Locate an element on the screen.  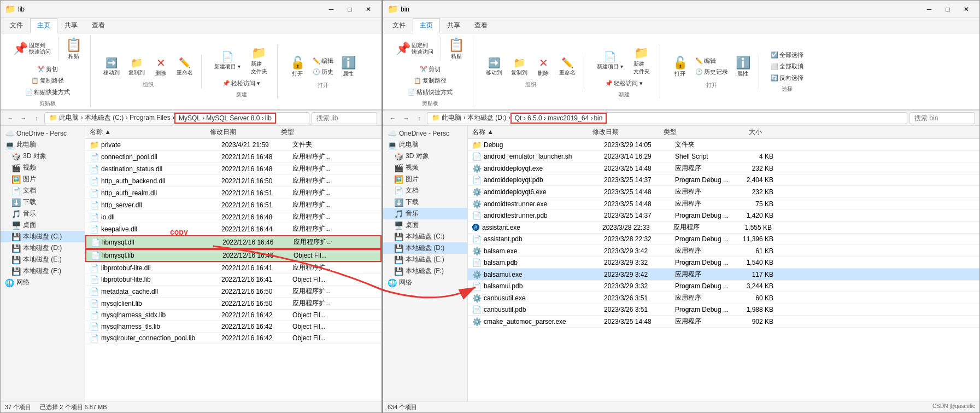
right-copy-path-button: 📋复制路径 is located at coordinates (430, 81).